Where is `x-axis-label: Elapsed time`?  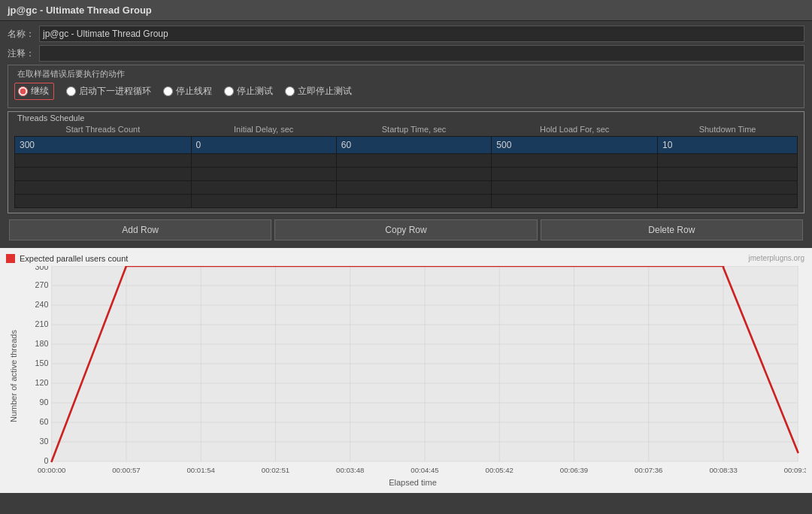 x-axis-label: Elapsed time is located at coordinates (413, 482).